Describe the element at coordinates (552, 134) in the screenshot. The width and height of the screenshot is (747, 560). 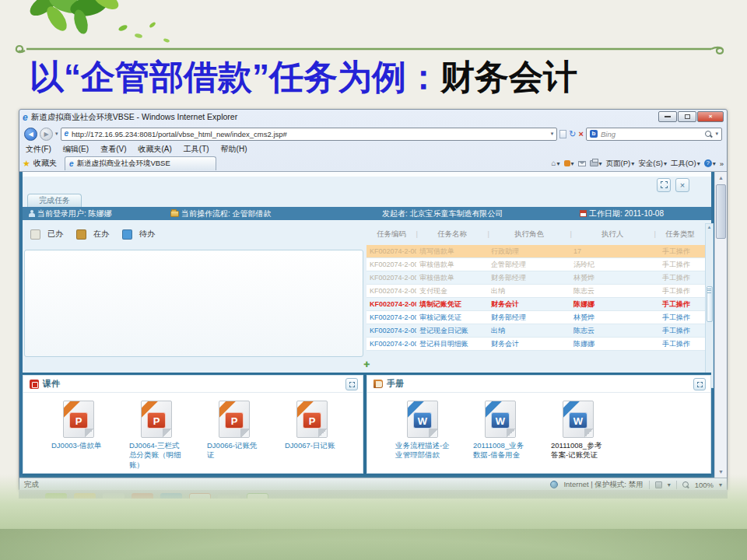
I see `address-dropdown-icon: ▾` at that location.